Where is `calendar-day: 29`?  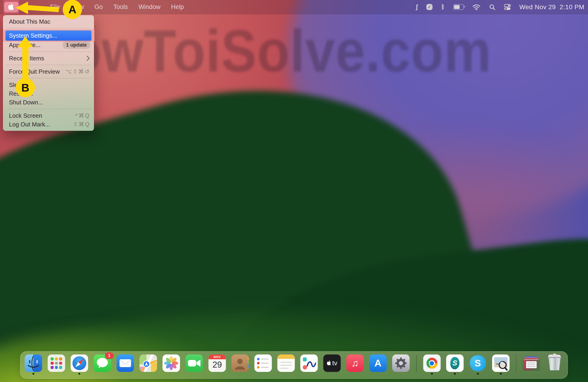 calendar-day: 29 is located at coordinates (217, 365).